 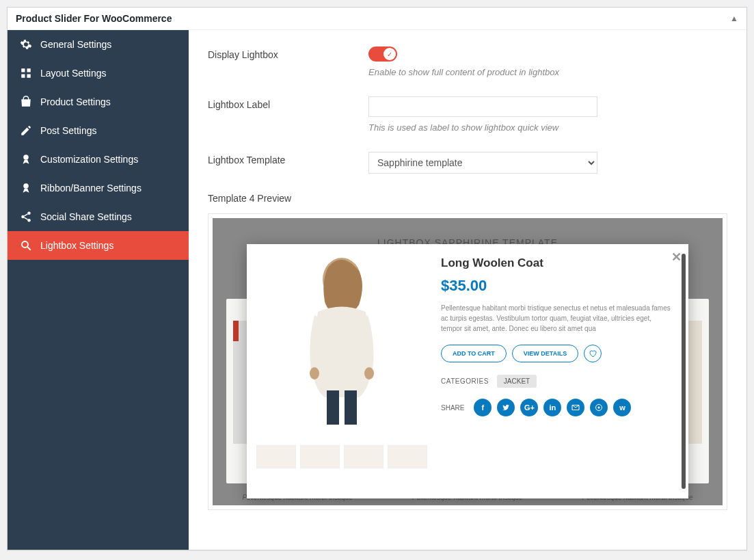 What do you see at coordinates (288, 53) in the screenshot?
I see `field-label: Display Lightbox` at bounding box center [288, 53].